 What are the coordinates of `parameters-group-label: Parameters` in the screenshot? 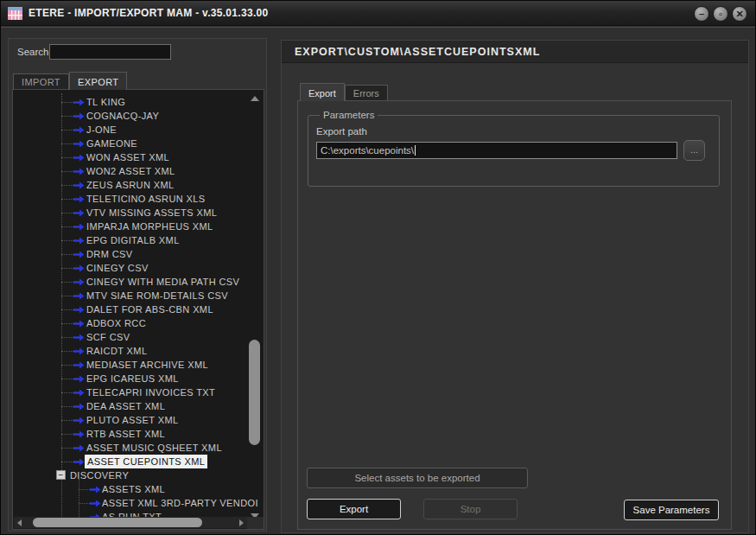 It's located at (349, 115).